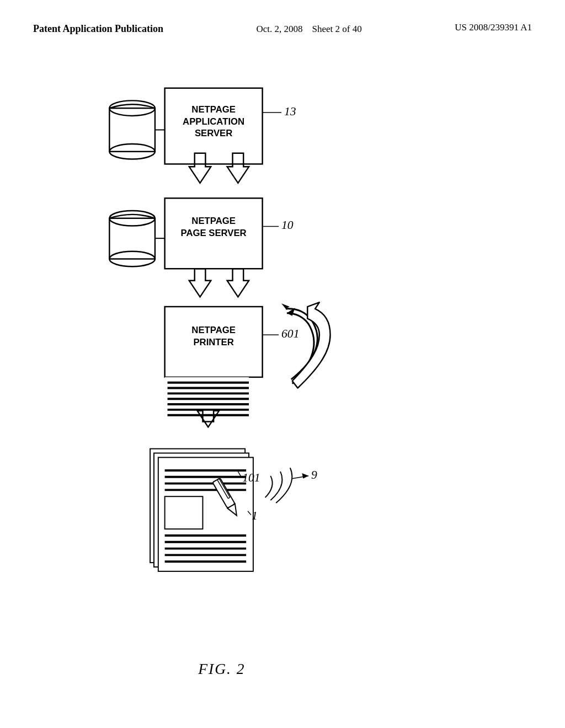  What do you see at coordinates (213, 342) in the screenshot?
I see `printer-label2: PRINTER` at bounding box center [213, 342].